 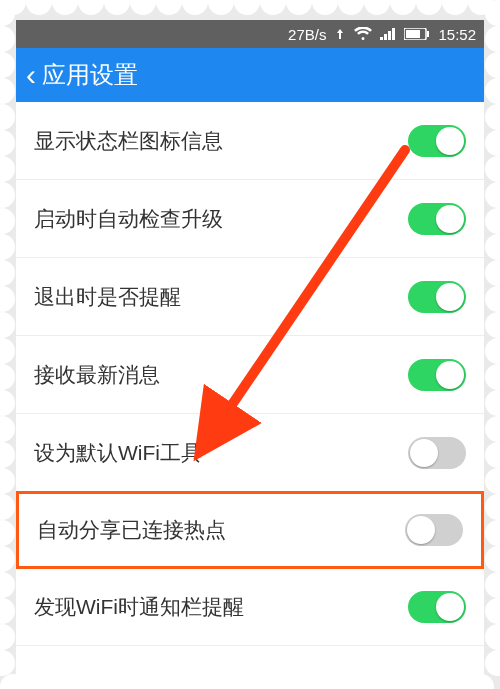 I want to click on setting-row: 接收最新消息, so click(x=250, y=375).